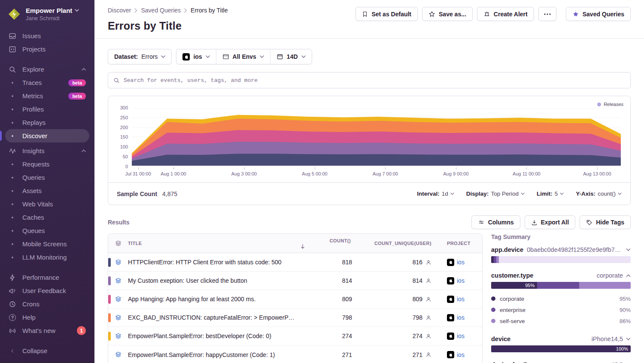 The width and height of the screenshot is (644, 363). What do you see at coordinates (598, 14) in the screenshot?
I see `saved-queries-button: Saved Queries` at bounding box center [598, 14].